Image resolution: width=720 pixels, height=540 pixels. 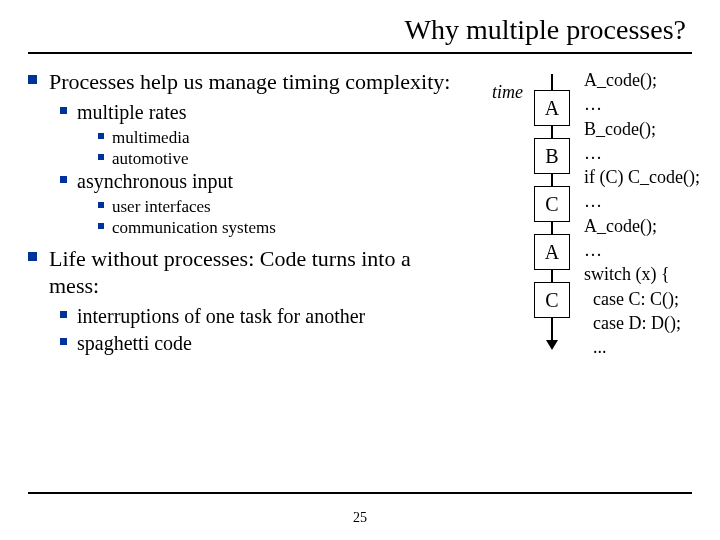 What do you see at coordinates (221, 316) in the screenshot?
I see `bullet-text: interruptions of one task for another` at bounding box center [221, 316].